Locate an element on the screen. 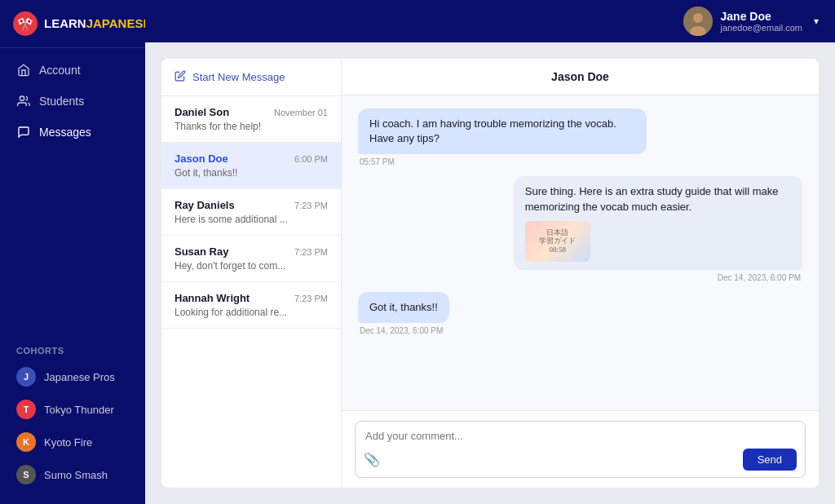 The image size is (835, 504). chat-message-1: Hi coach. I am having trouble memorizing… is located at coordinates (581, 137).